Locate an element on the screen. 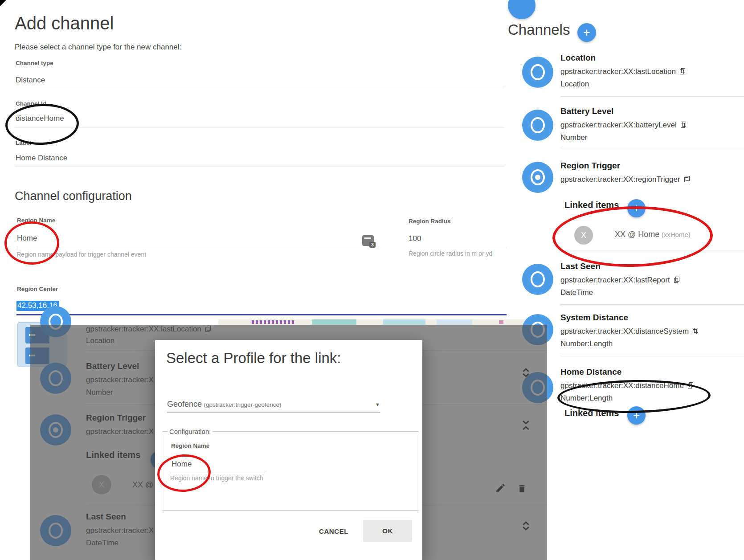  map-marker-fragment is located at coordinates (501, 322).